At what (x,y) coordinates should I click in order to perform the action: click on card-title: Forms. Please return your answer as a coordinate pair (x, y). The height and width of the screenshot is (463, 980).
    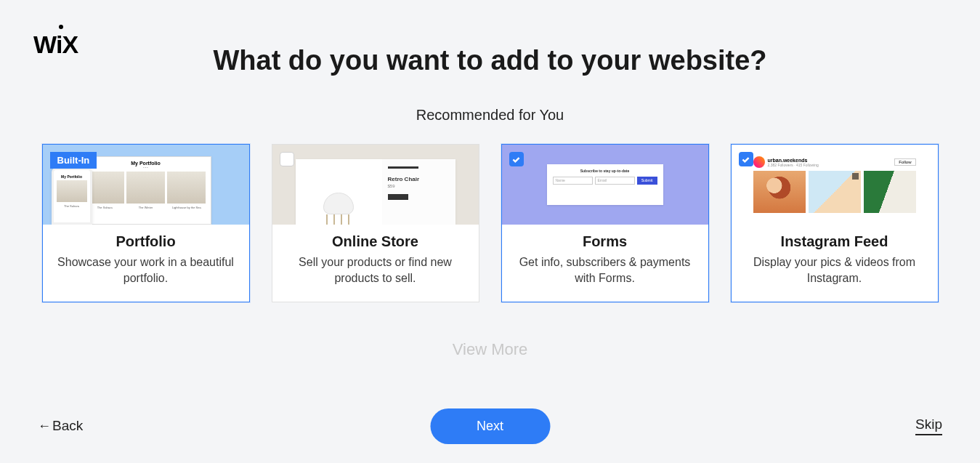
    Looking at the image, I should click on (605, 241).